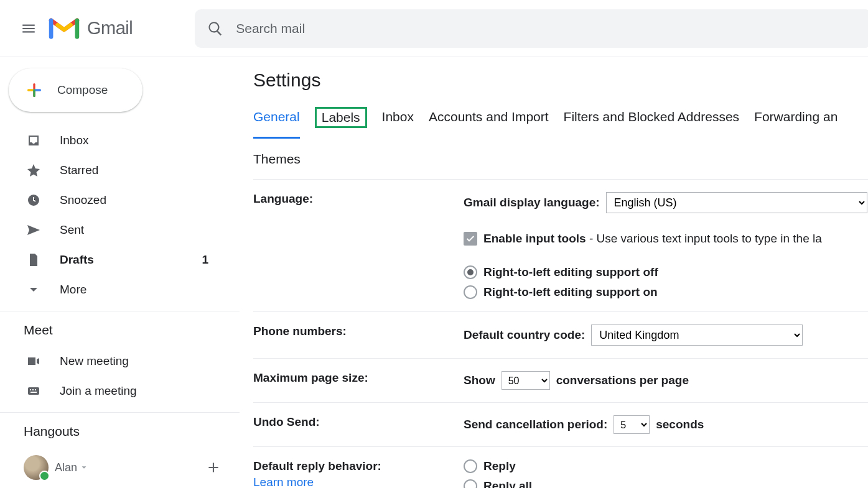 Image resolution: width=868 pixels, height=488 pixels. What do you see at coordinates (470, 239) in the screenshot?
I see `enable-input-tools-checkbox` at bounding box center [470, 239].